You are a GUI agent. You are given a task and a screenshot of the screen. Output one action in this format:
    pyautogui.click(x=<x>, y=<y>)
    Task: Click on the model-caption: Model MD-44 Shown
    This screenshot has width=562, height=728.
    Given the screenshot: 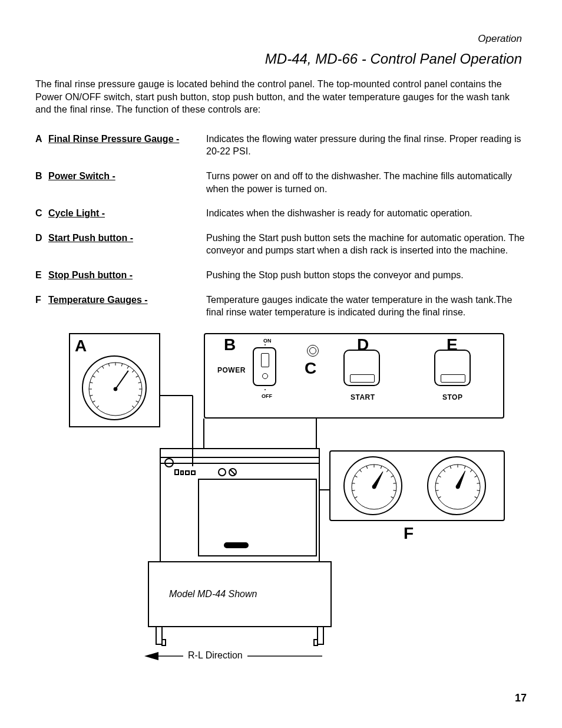 What is the action you would take?
    pyautogui.click(x=213, y=594)
    